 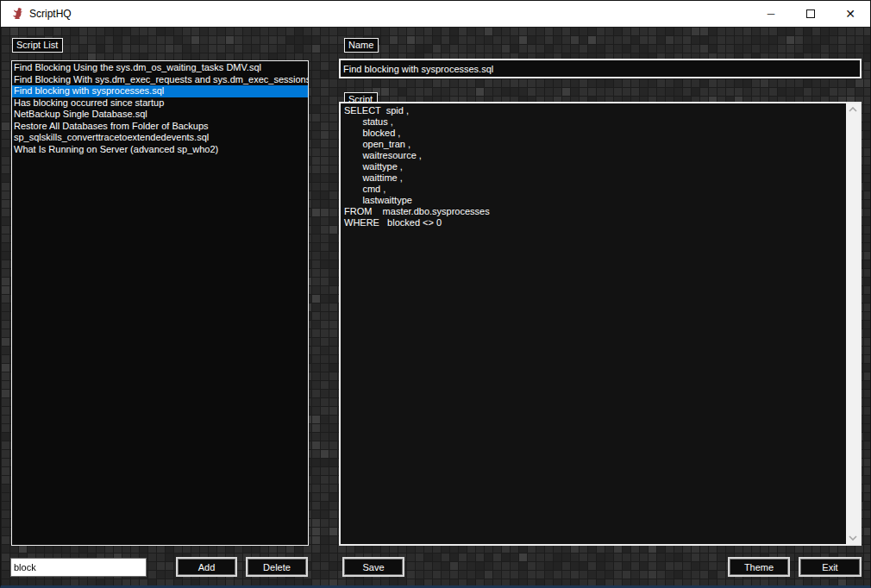 What do you see at coordinates (78, 567) in the screenshot?
I see `filter-input` at bounding box center [78, 567].